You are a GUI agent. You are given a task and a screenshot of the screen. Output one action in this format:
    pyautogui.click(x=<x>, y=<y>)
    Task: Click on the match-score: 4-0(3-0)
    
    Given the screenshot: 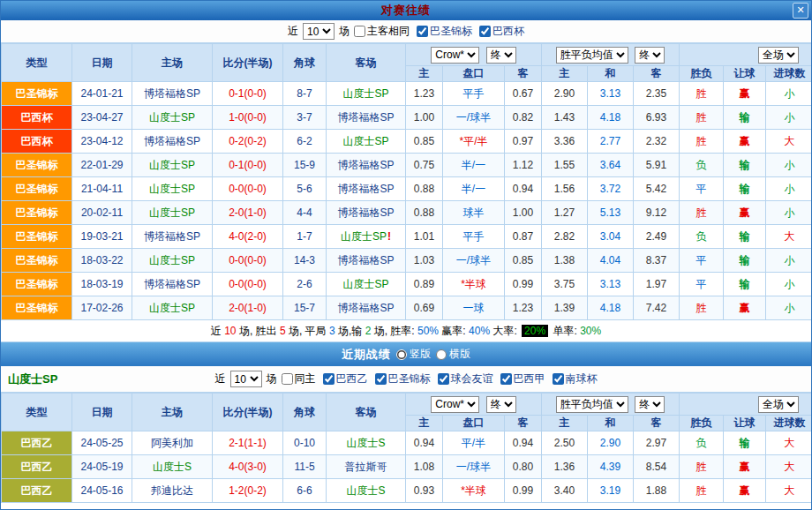 What is the action you would take?
    pyautogui.click(x=248, y=468)
    